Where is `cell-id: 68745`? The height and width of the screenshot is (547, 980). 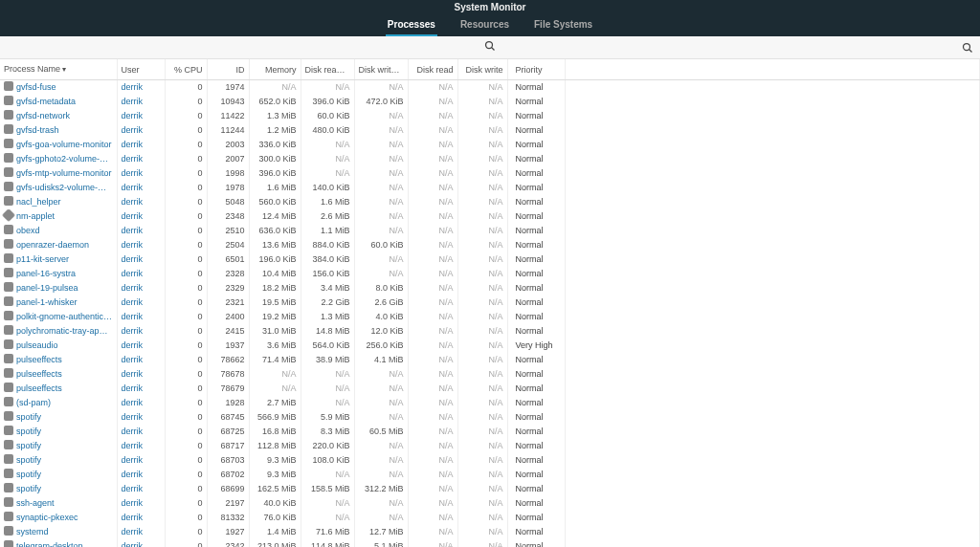
cell-id: 68745 is located at coordinates (228, 417).